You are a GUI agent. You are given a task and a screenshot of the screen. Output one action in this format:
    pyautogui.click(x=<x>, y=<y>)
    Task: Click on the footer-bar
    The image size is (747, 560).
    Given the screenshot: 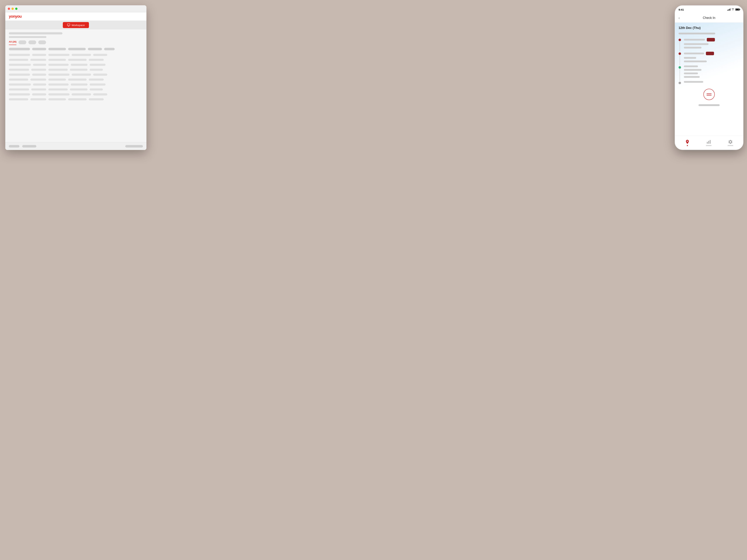 What is the action you would take?
    pyautogui.click(x=76, y=146)
    